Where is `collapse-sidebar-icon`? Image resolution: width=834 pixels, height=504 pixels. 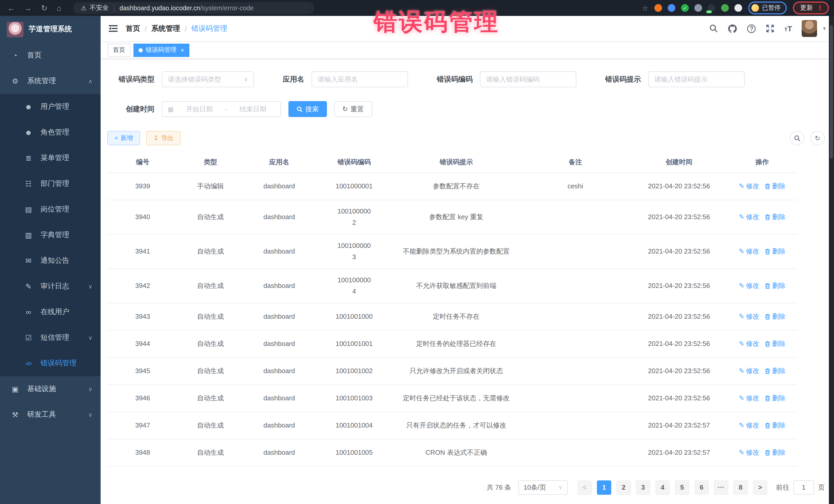 collapse-sidebar-icon is located at coordinates (113, 28).